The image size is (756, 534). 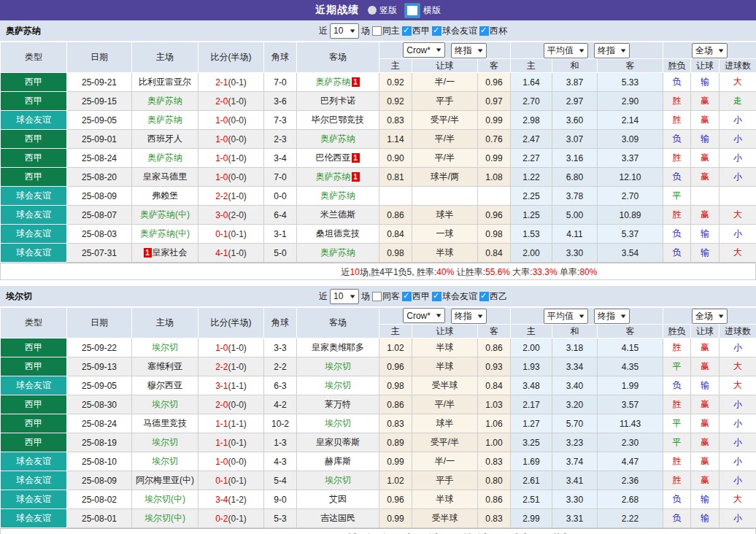 What do you see at coordinates (404, 10) in the screenshot?
I see `view-mode-radios: 竖版横版` at bounding box center [404, 10].